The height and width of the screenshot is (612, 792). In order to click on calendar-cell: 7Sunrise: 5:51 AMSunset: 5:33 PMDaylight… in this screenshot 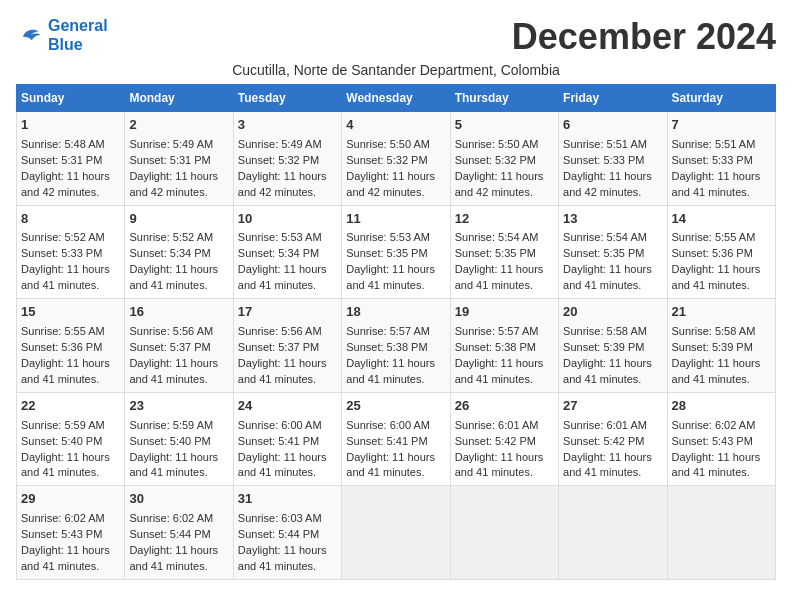, I will do `click(721, 159)`.